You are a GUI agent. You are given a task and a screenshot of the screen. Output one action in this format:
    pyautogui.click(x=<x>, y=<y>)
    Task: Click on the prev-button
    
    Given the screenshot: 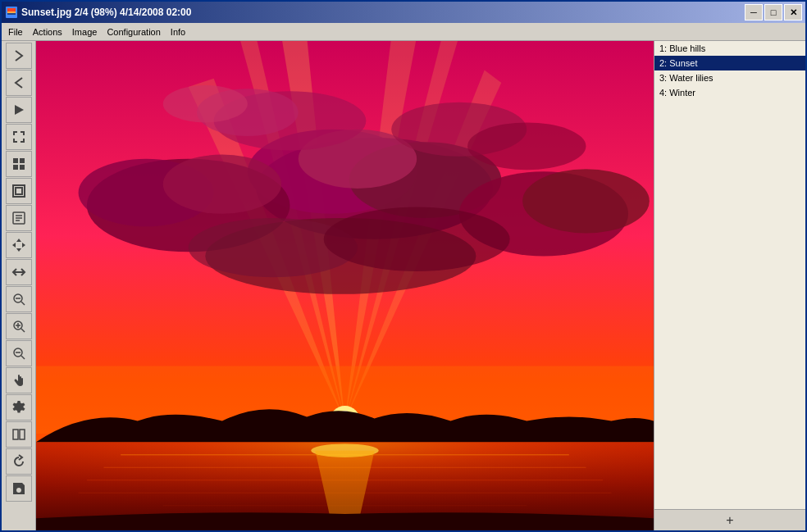 What is the action you would take?
    pyautogui.click(x=19, y=83)
    